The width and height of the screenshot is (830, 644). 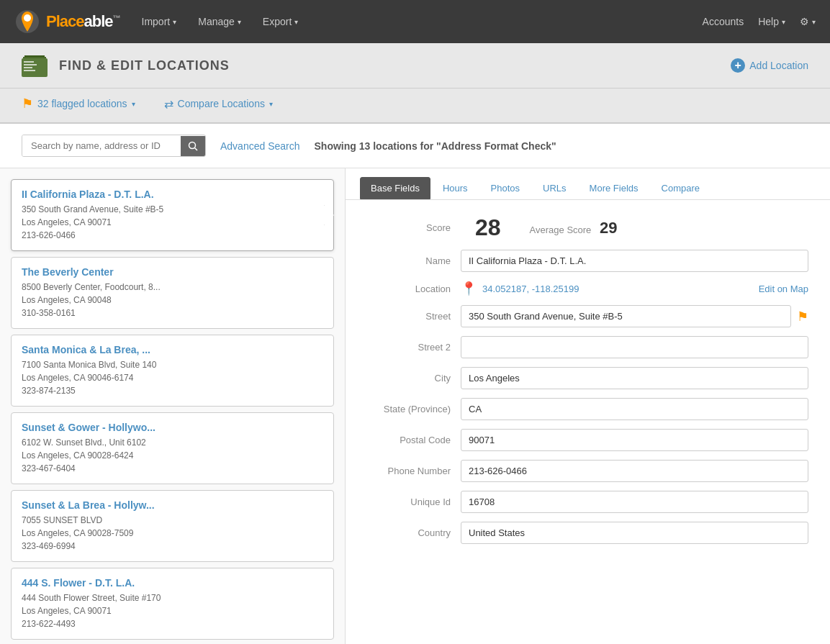 What do you see at coordinates (414, 471) in the screenshot?
I see `field-label-phone: Phone Number` at bounding box center [414, 471].